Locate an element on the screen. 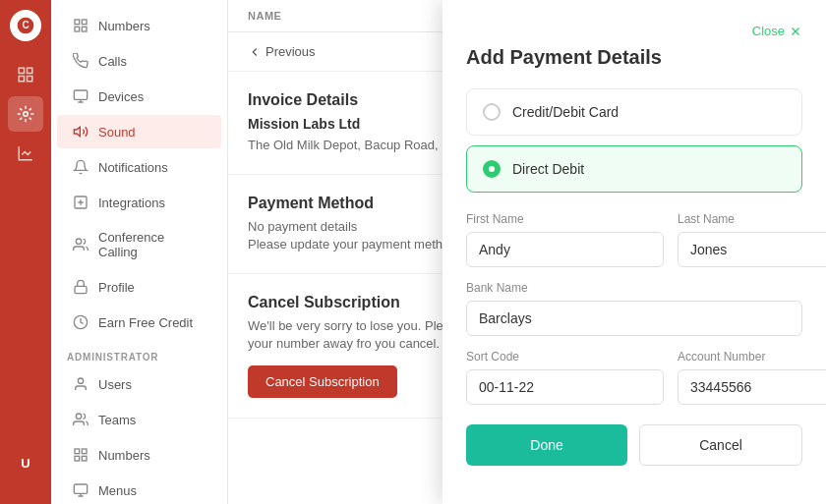 Image resolution: width=826 pixels, height=504 pixels. rail-chart-icon is located at coordinates (26, 153).